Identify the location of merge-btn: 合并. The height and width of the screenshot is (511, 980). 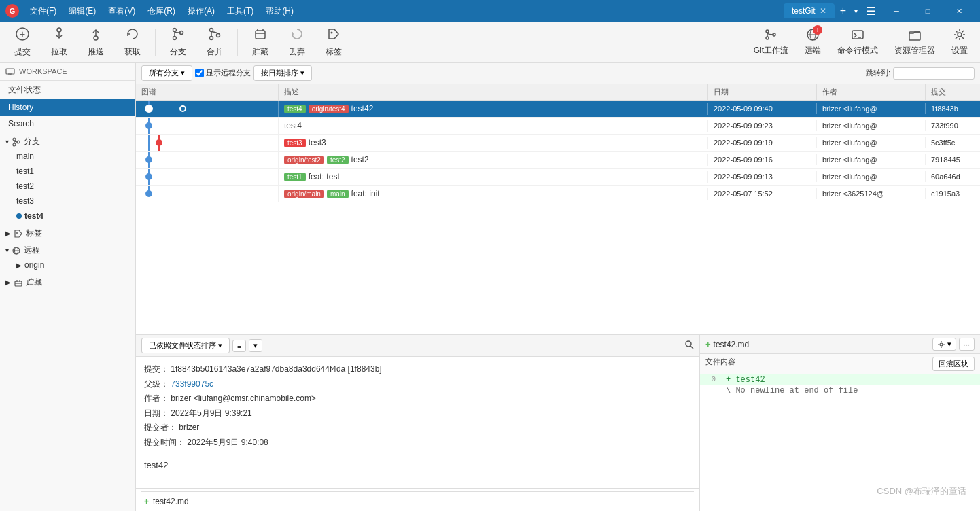
(215, 42).